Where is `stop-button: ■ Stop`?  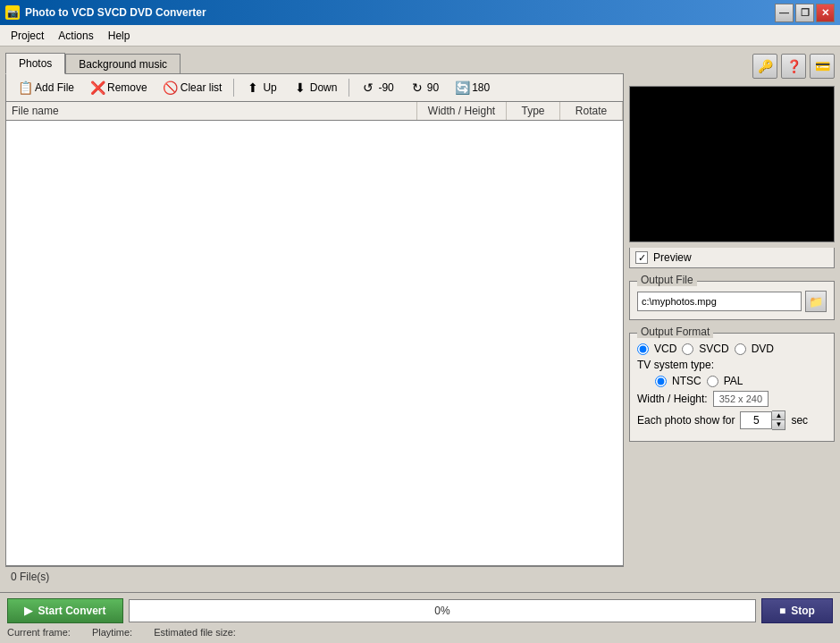 stop-button: ■ Stop is located at coordinates (797, 611).